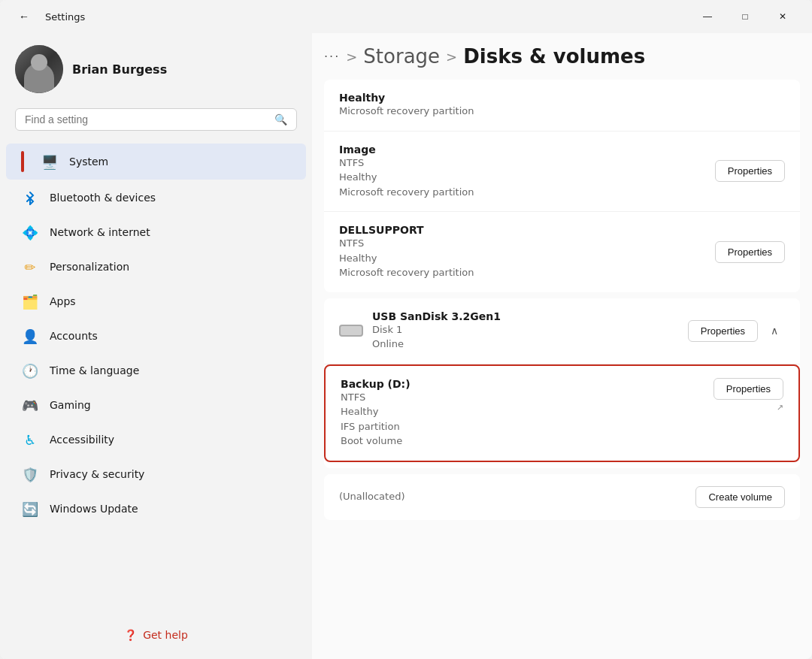 The height and width of the screenshot is (659, 812). Describe the element at coordinates (749, 389) in the screenshot. I see `properties-button-backup: Properties` at that location.